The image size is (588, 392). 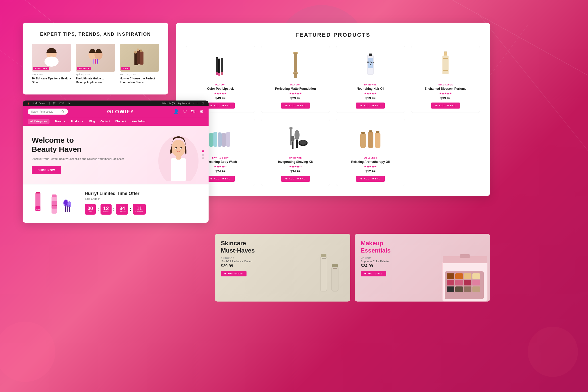 What do you see at coordinates (202, 112) in the screenshot?
I see `settings-icon: ⚙` at bounding box center [202, 112].